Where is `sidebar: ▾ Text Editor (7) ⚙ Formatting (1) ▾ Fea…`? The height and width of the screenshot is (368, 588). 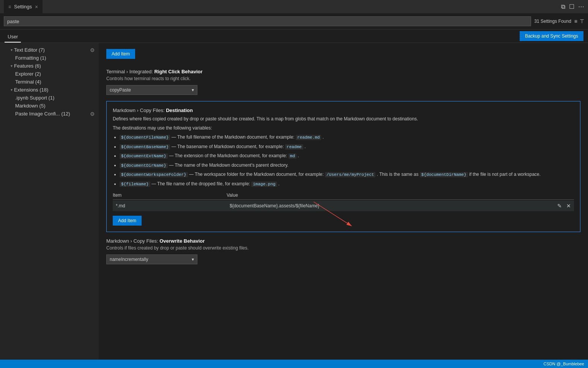
sidebar: ▾ Text Editor (7) ⚙ Formatting (1) ▾ Fea… is located at coordinates (49, 201).